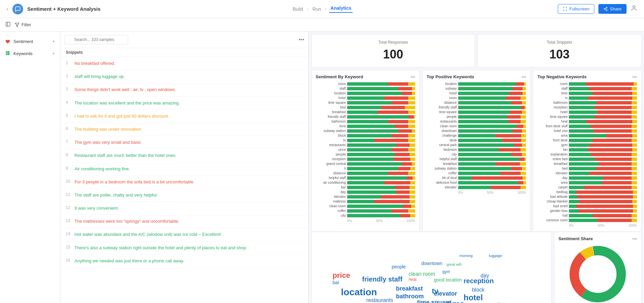  What do you see at coordinates (298, 9) in the screenshot?
I see `nav-step-build: Build` at bounding box center [298, 9].